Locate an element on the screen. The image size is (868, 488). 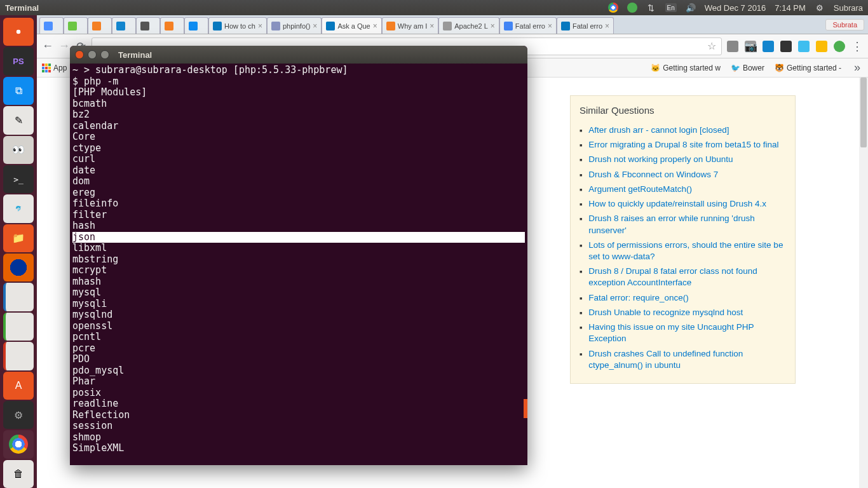
similar-question-link: Having this issue on my site Uncaught PH… is located at coordinates (688, 333).